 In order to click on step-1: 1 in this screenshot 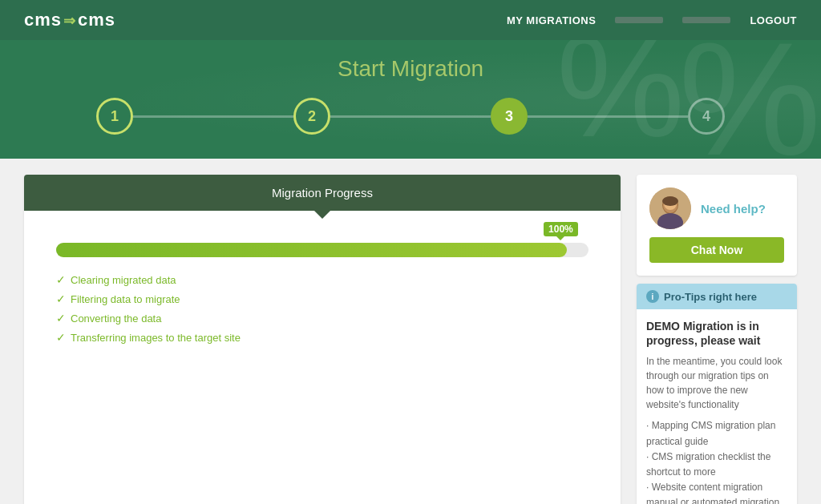, I will do `click(115, 116)`.